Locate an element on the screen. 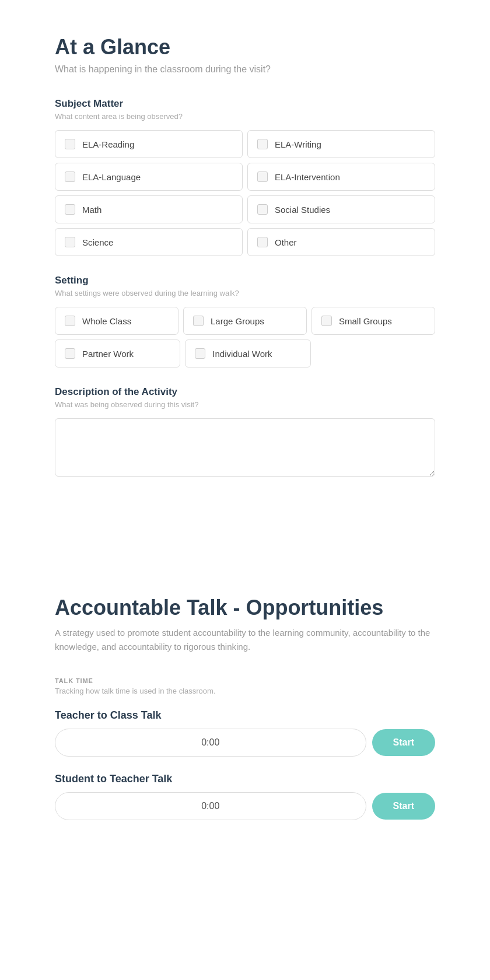  activity-desc: What was being observed during this visi… is located at coordinates (245, 405).